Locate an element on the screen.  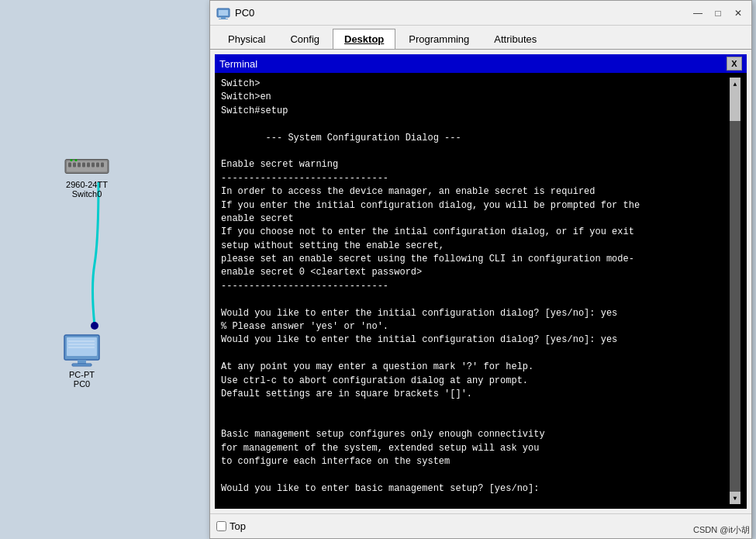
close-button: ✕ is located at coordinates (738, 13).